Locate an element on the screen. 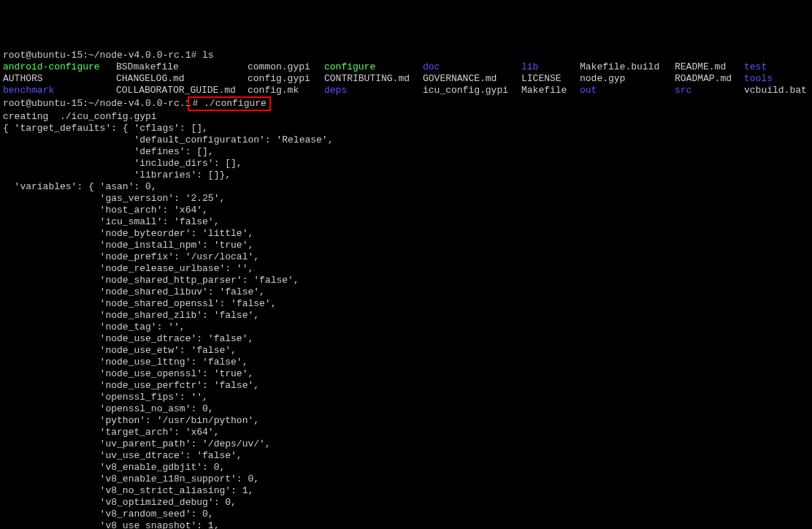 The width and height of the screenshot is (812, 529). dir-deps: deps is located at coordinates (336, 91).